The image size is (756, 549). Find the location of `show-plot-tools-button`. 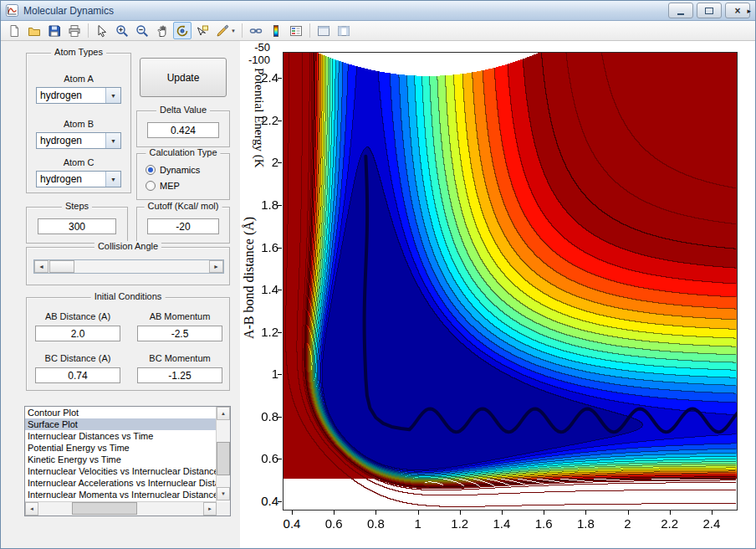

show-plot-tools-button is located at coordinates (344, 30).